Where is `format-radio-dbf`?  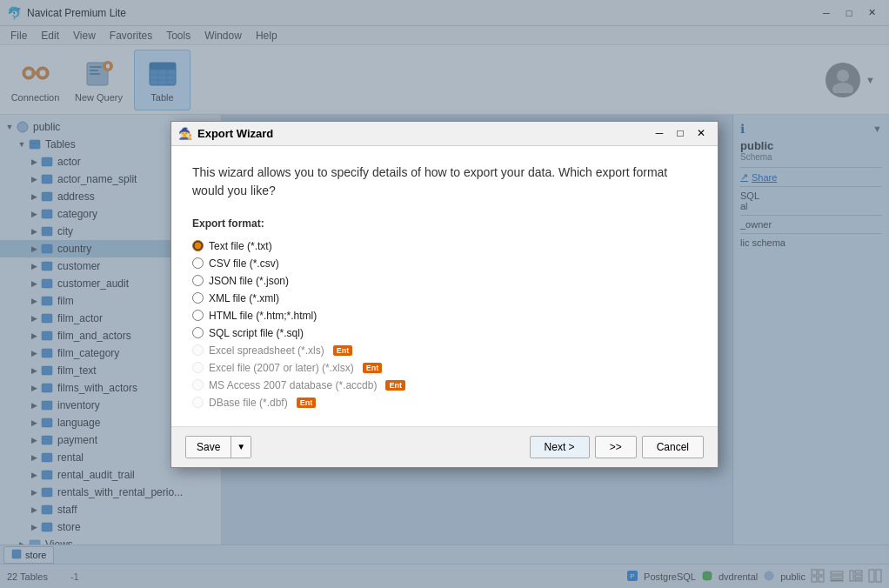 format-radio-dbf is located at coordinates (198, 402).